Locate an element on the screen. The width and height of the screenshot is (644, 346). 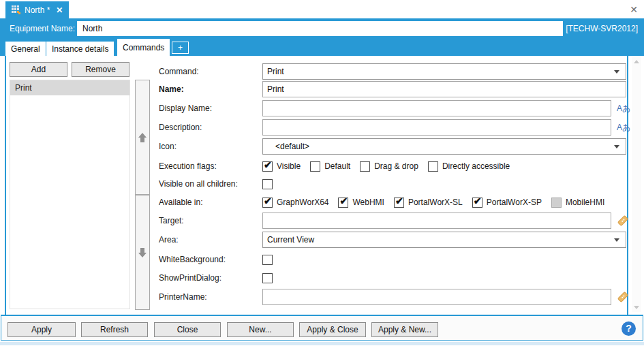
help-icon: ? is located at coordinates (628, 328).